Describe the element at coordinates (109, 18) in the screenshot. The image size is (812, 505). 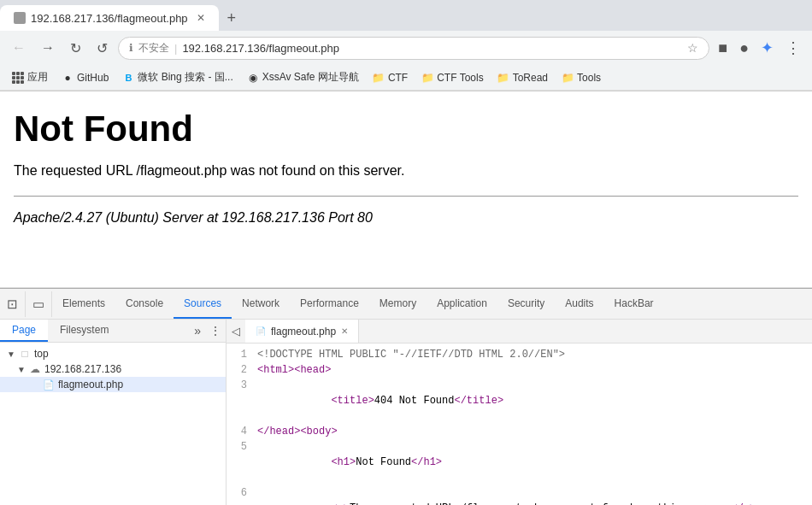
I see `active-tab: 192.168.217.136/flagmeout.php ✕` at that location.